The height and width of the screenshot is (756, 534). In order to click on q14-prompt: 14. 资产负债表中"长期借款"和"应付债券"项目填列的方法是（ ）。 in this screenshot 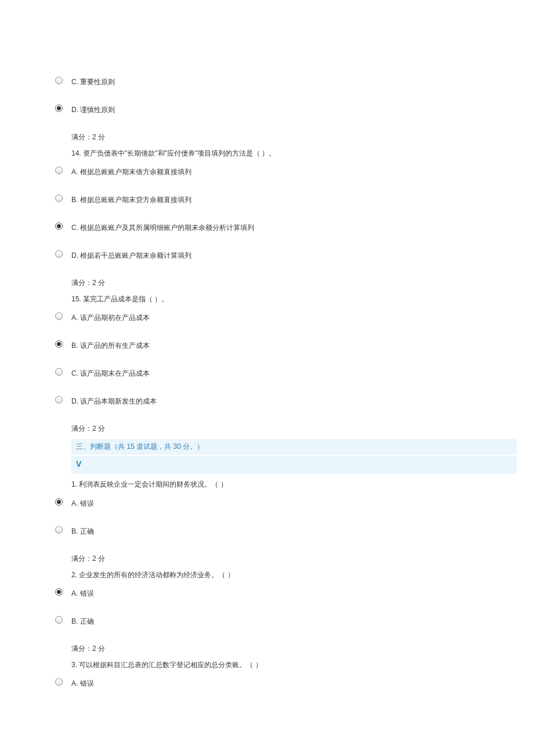, I will do `click(294, 154)`.